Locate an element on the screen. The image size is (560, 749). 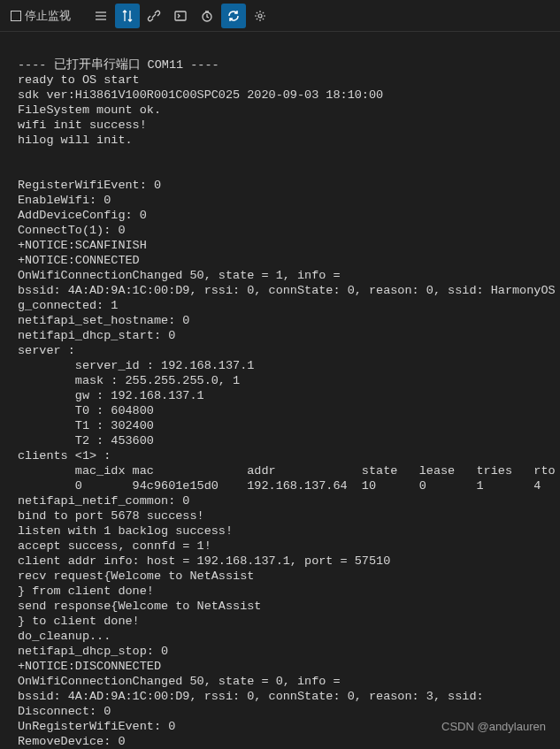
gear-icon is located at coordinates (260, 16).